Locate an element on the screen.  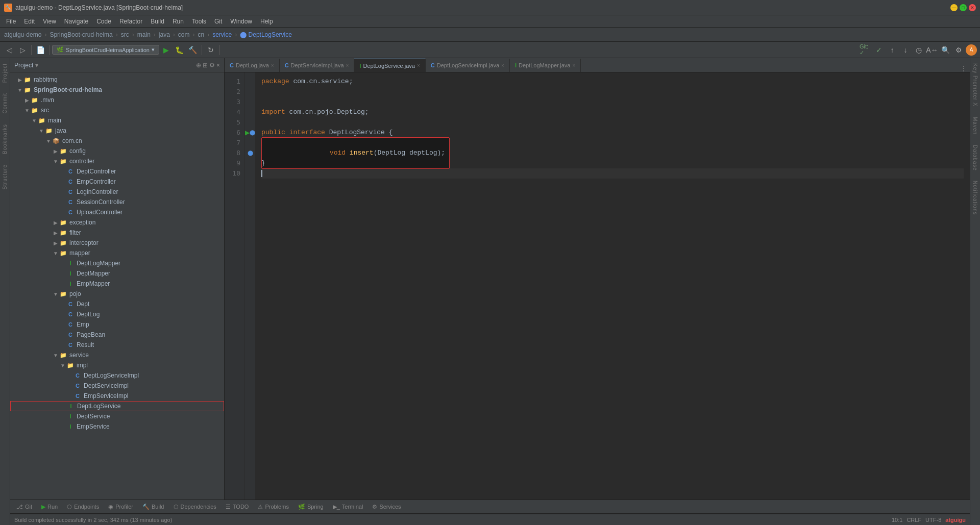
tree-item-pagebean: C PageBean is located at coordinates (117, 335).